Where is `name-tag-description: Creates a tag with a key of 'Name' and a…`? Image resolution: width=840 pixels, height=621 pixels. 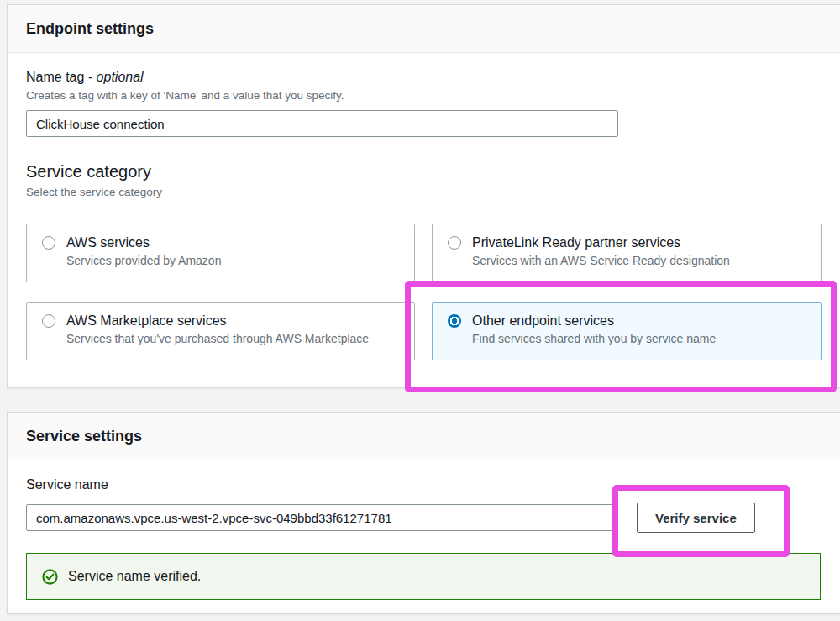
name-tag-description: Creates a tag with a key of 'Name' and a… is located at coordinates (428, 96).